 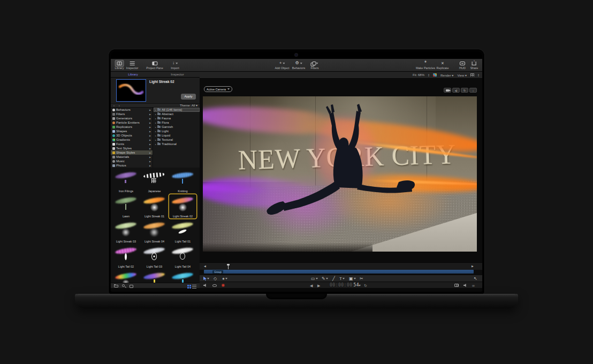 What do you see at coordinates (132, 123) in the screenshot?
I see `library-category: Particle Emitters ▶` at bounding box center [132, 123].